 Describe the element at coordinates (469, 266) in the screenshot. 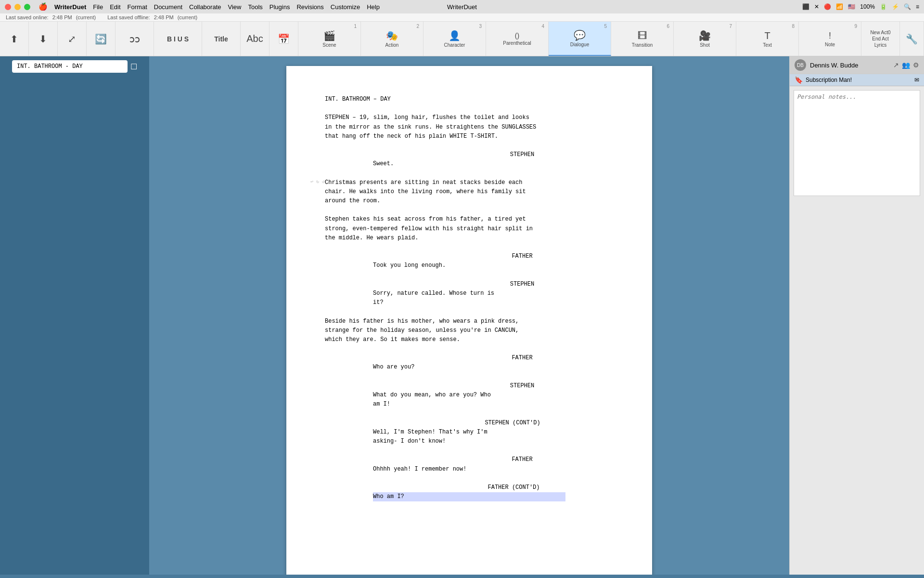

I see `dialogue-father-1: Took you long enough.` at that location.